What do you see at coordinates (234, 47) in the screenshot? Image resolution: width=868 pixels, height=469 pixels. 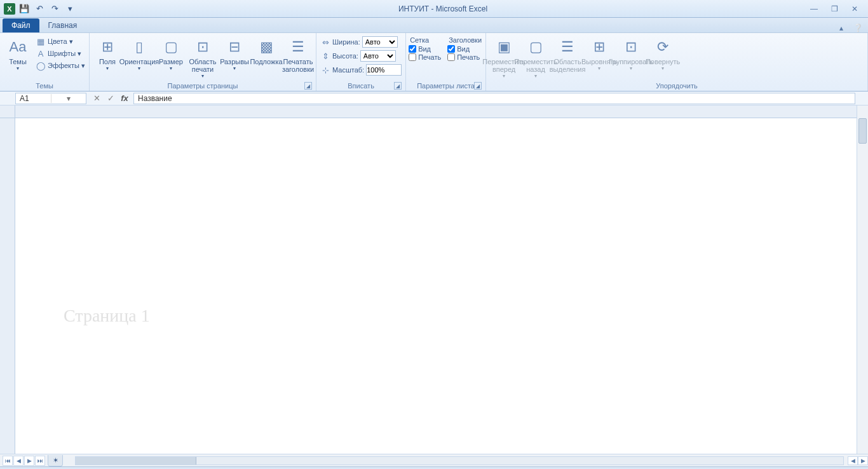 I see `breaks-icon: ⊟` at bounding box center [234, 47].